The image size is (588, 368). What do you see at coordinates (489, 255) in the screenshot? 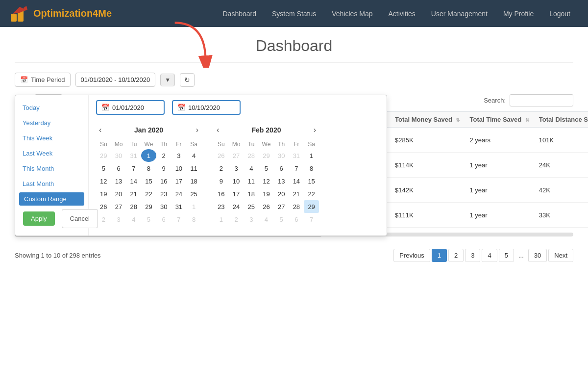
I see `page-4-button: 4` at bounding box center [489, 255].